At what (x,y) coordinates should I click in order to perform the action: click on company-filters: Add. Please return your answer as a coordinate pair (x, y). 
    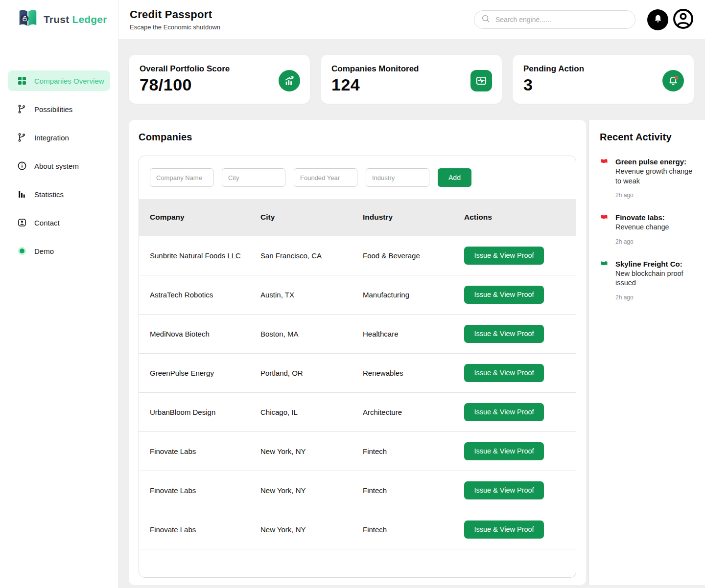
    Looking at the image, I should click on (357, 178).